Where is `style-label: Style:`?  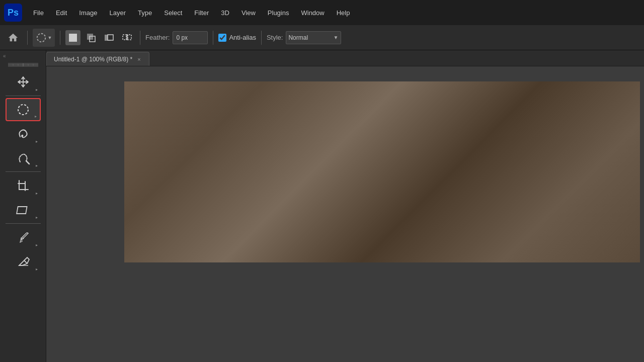
style-label: Style: is located at coordinates (275, 37).